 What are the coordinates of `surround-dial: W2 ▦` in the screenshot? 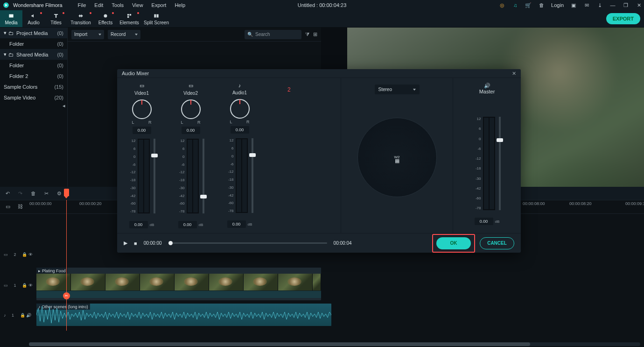 It's located at (397, 157).